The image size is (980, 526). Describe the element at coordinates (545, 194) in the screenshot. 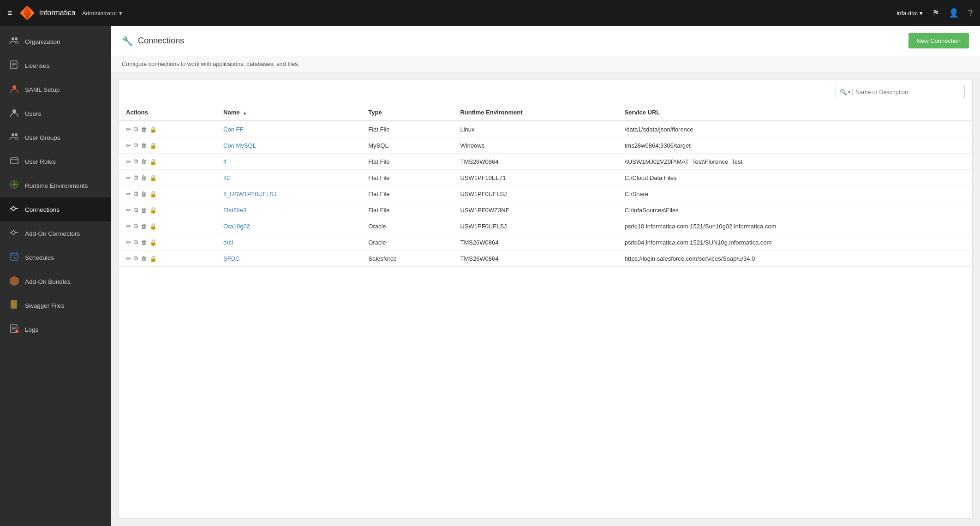

I see `table-row: ✏ ⧉ 🗑 🔒 ff_USW1PF0UFLSJ Flat File USW1PF…` at that location.